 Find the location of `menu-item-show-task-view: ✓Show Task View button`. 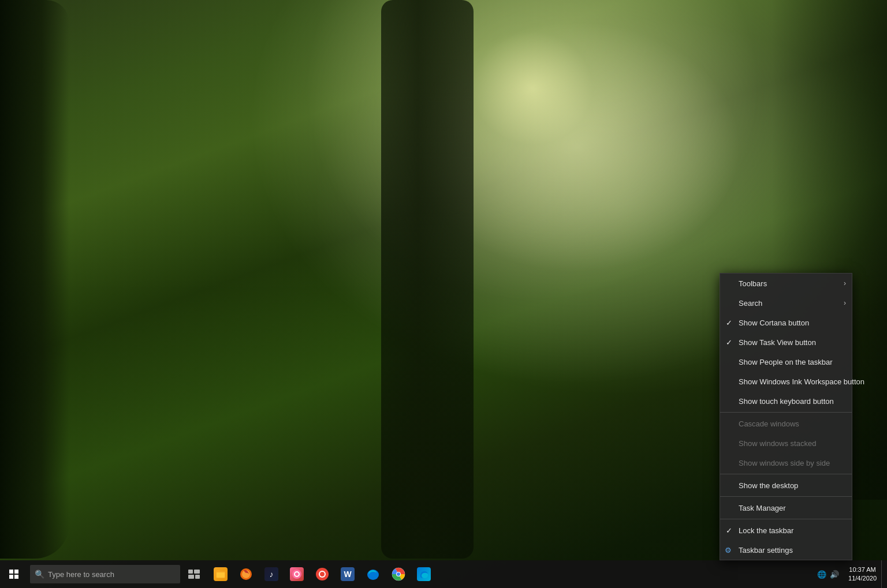

menu-item-show-task-view: ✓Show Task View button is located at coordinates (786, 342).